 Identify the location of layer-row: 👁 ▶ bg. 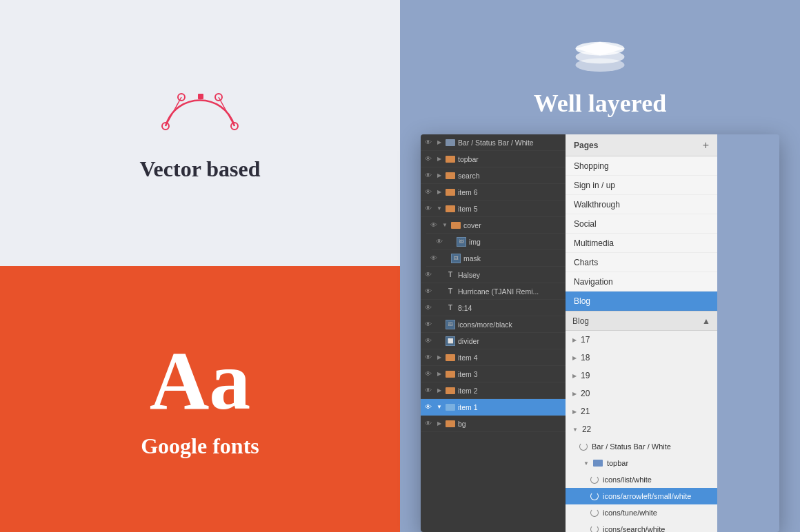
(493, 424).